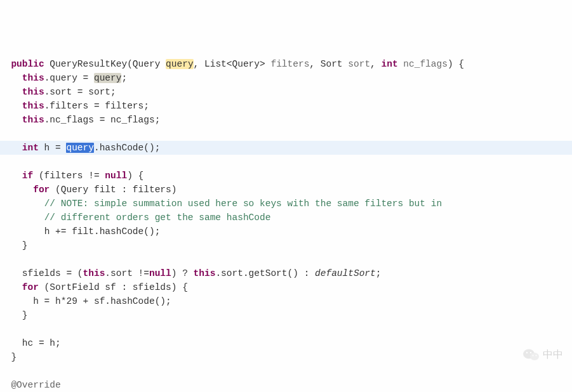 The height and width of the screenshot is (392, 572). Describe the element at coordinates (94, 287) in the screenshot. I see `code-line: for (SortField sf : sfields) {` at that location.